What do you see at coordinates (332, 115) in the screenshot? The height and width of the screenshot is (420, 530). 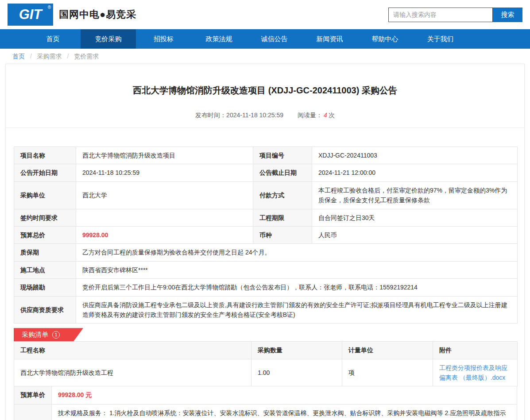 I see `views-unit: 次` at bounding box center [332, 115].